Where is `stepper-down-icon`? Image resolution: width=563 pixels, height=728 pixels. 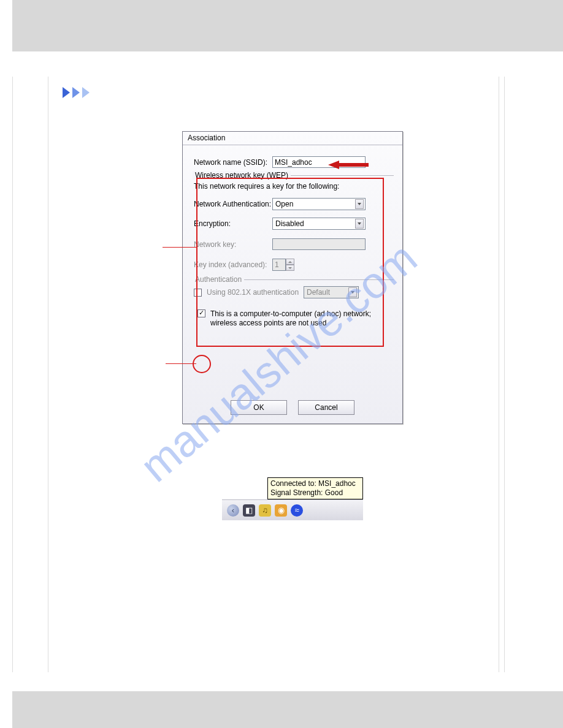 stepper-down-icon is located at coordinates (290, 268).